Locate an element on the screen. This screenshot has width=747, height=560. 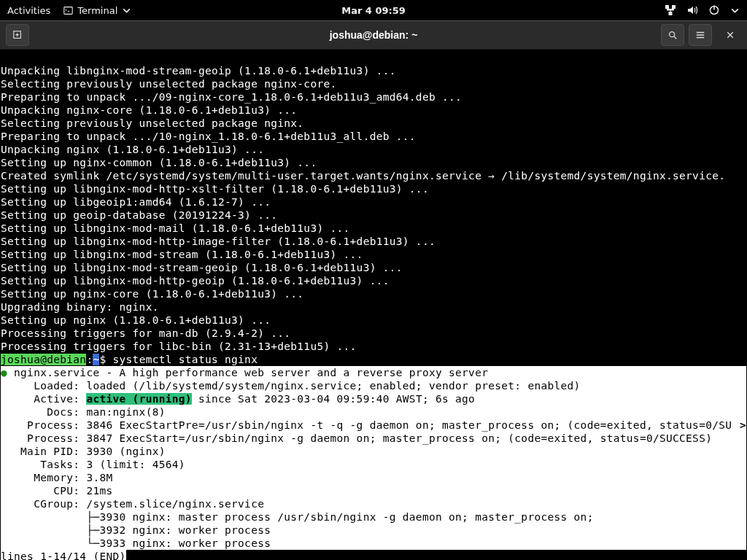
terminal-output-line: Setting up libnginx-mod-http-geoip (1.18… is located at coordinates (374, 281).